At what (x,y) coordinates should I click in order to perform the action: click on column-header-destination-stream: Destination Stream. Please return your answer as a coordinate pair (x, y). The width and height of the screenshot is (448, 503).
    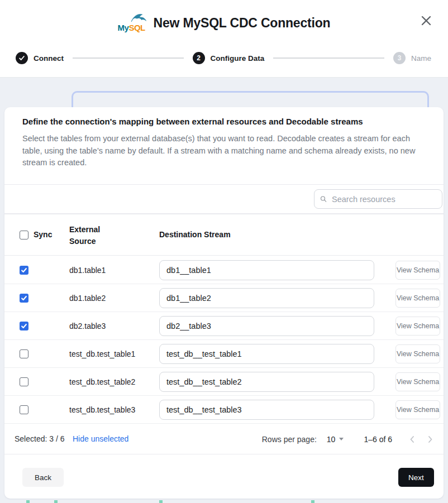
    Looking at the image, I should click on (195, 234).